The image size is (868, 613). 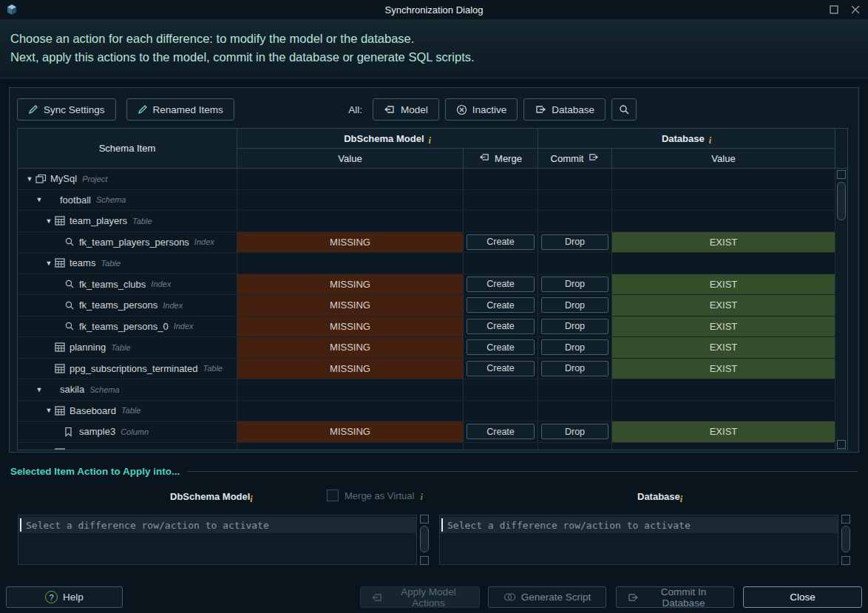 I want to click on col-header-schema-item: Schema Item, so click(x=127, y=149).